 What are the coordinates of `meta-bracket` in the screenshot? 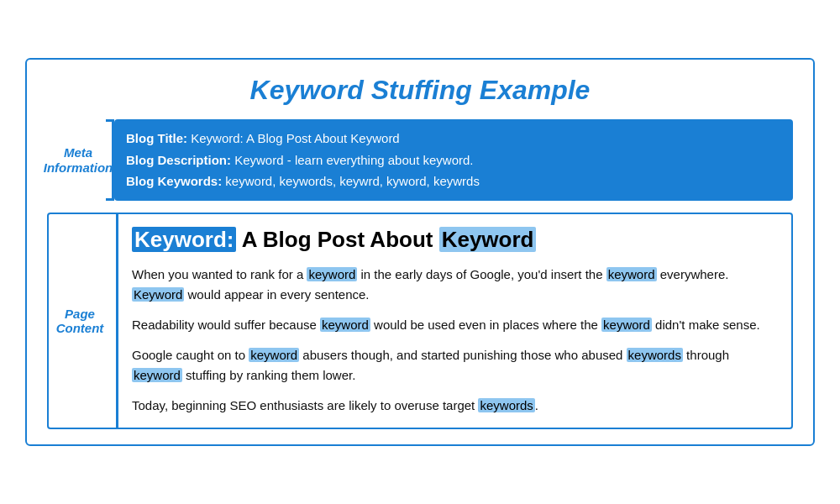 It's located at (110, 160).